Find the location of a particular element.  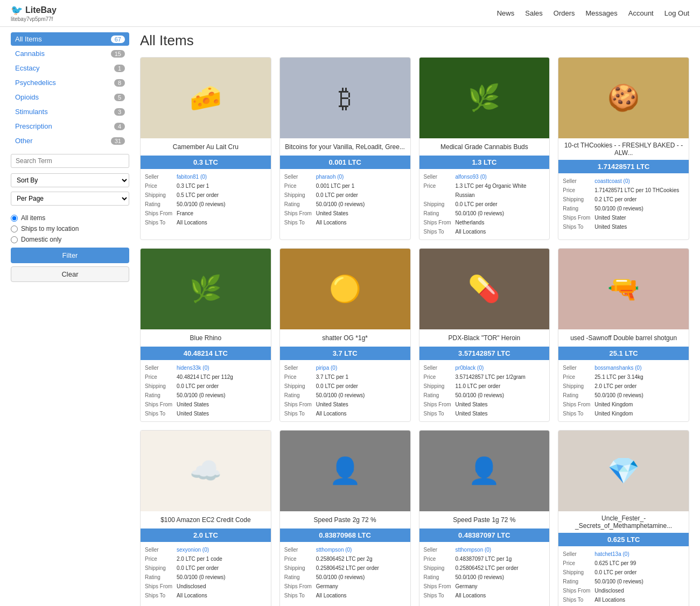

item-details: Sellerhidens33k (0) Price40.48214 LTC pe… is located at coordinates (206, 391).